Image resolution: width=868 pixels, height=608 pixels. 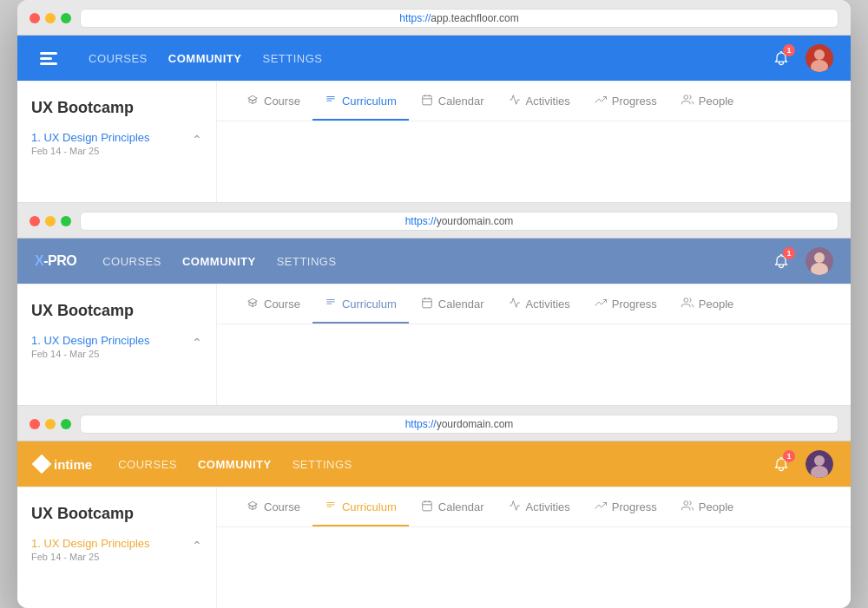 I want to click on logo-orange: intime, so click(x=63, y=465).